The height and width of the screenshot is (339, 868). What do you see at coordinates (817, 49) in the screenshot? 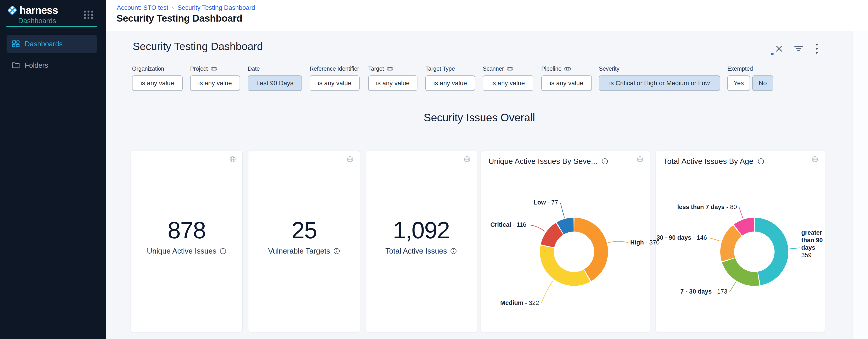
I see `kebab-menu-icon` at bounding box center [817, 49].